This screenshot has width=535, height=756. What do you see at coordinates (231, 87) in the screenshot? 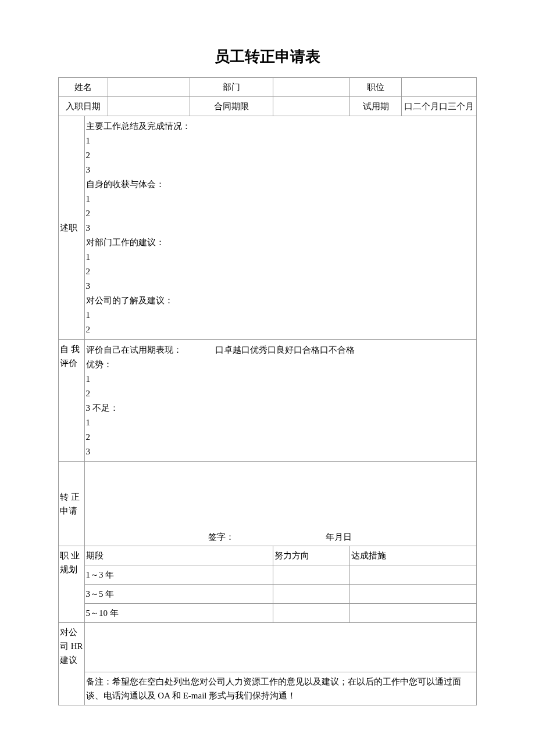
I see `dept-label: 部门` at bounding box center [231, 87].